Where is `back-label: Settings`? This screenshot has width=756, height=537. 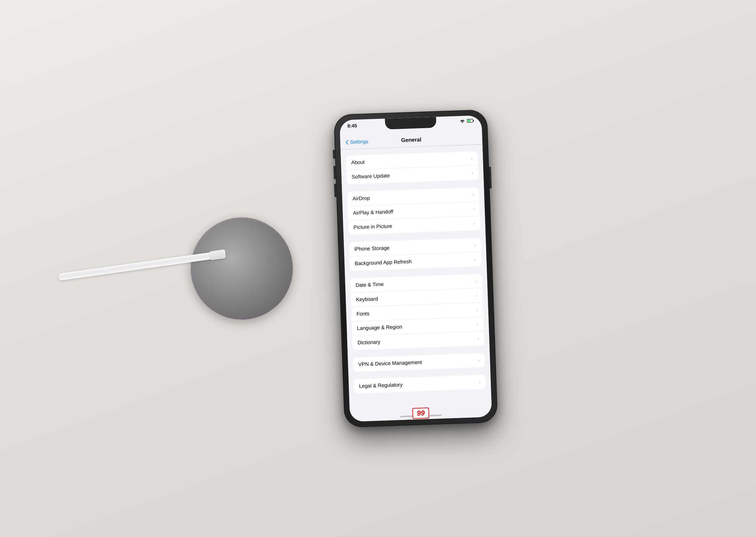
back-label: Settings is located at coordinates (359, 142).